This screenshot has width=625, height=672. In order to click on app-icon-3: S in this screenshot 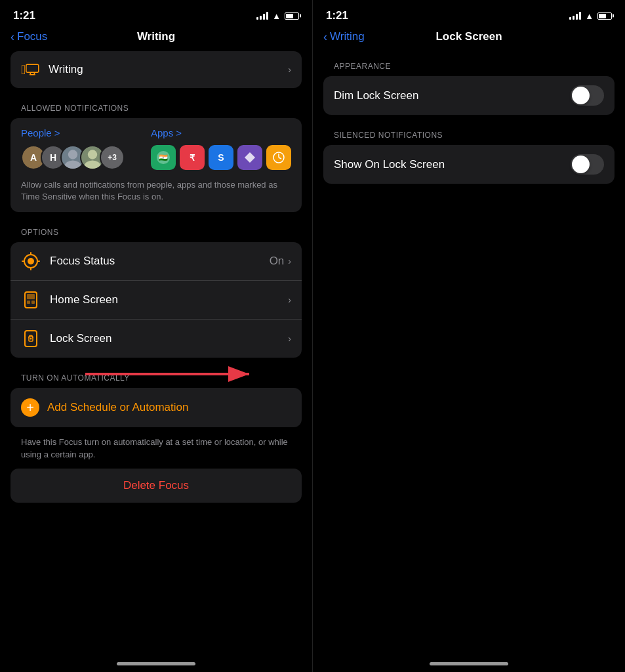, I will do `click(221, 158)`.